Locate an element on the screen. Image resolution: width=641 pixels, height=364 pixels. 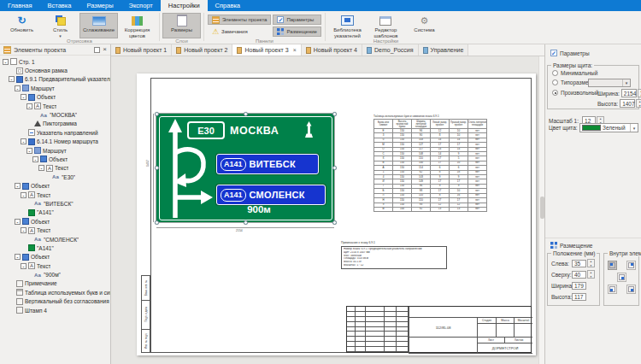
menu-tab-5: Настройки is located at coordinates (185, 5).